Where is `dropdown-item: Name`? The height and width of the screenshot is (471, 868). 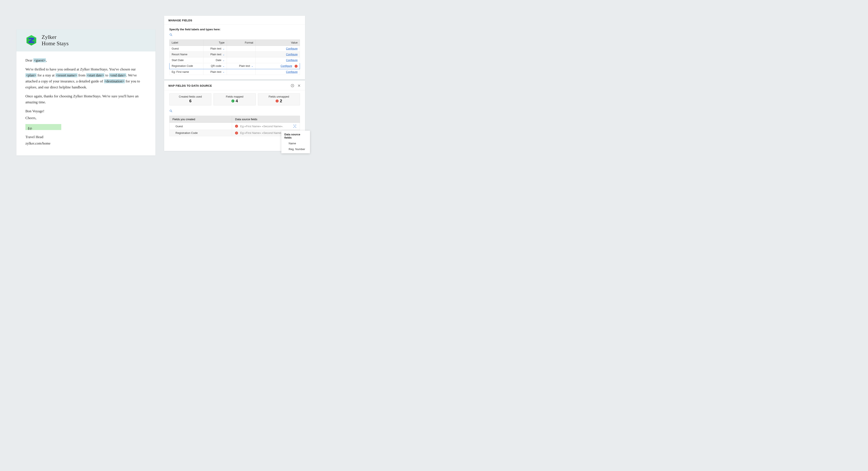 dropdown-item: Name is located at coordinates (296, 144).